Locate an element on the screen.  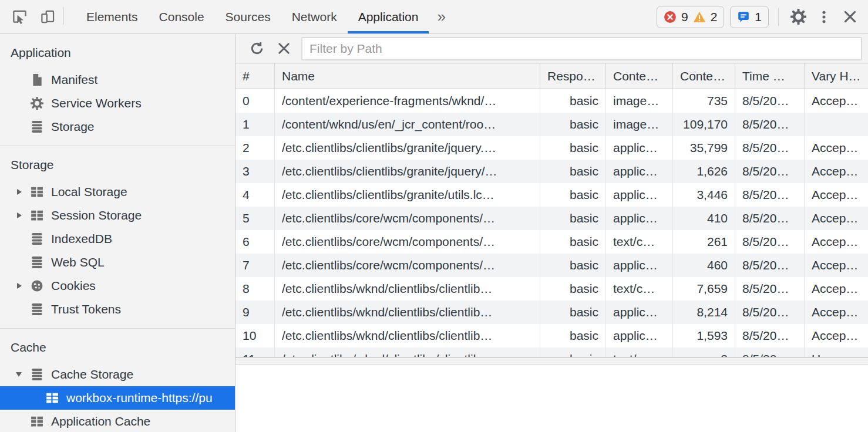
gear-icon is located at coordinates (798, 17).